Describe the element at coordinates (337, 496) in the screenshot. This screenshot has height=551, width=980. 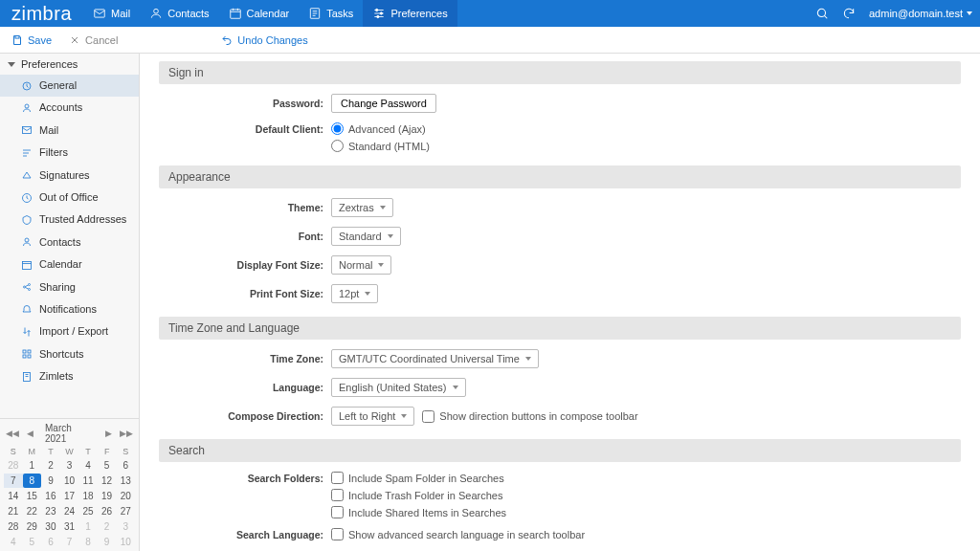
I see `checkbox-include-trash` at that location.